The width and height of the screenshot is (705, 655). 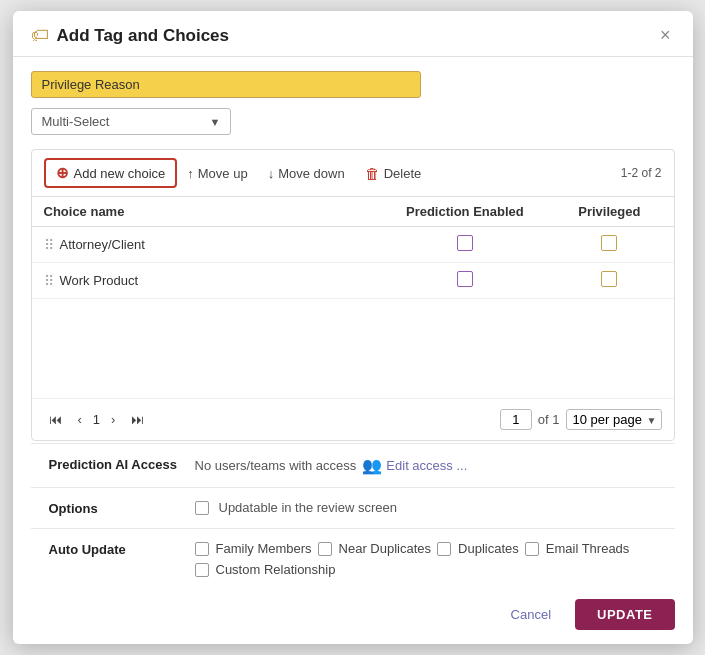 What do you see at coordinates (114, 549) in the screenshot?
I see `auto-update-label: Auto Update` at bounding box center [114, 549].